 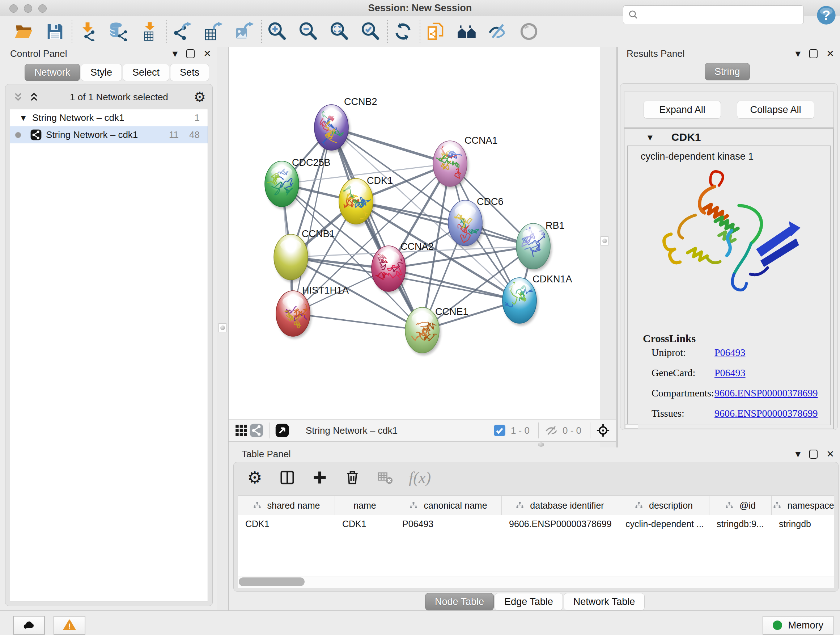 I want to click on import-network-from-file-icon, so click(x=87, y=32).